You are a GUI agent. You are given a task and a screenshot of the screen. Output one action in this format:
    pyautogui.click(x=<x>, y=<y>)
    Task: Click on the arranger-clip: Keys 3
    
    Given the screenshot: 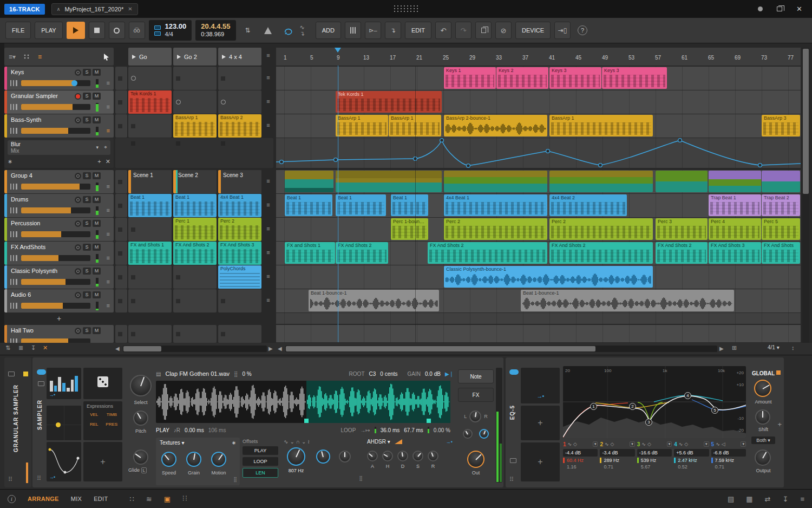 What is the action you would take?
    pyautogui.click(x=634, y=78)
    